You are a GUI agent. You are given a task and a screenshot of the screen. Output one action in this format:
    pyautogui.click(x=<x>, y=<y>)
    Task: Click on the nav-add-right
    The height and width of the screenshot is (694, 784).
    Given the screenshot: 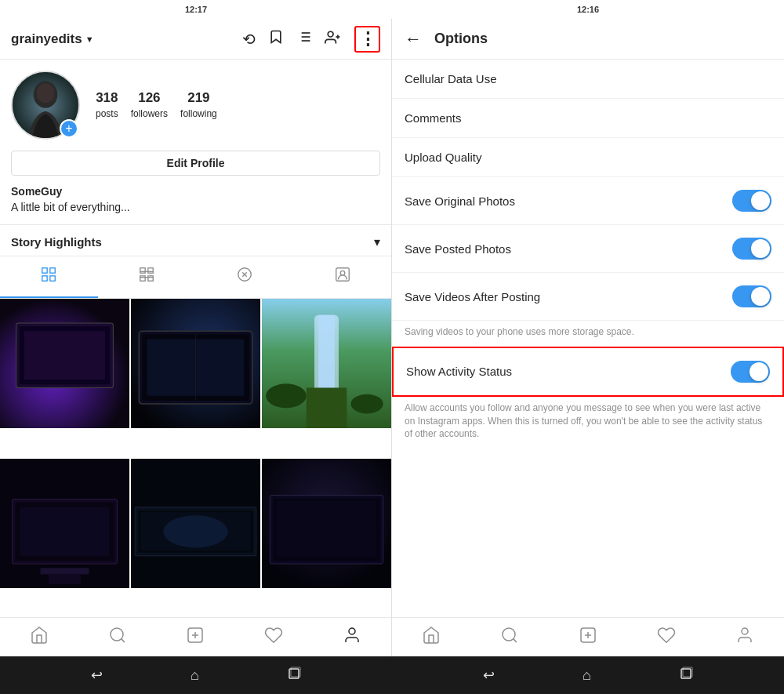 What is the action you would take?
    pyautogui.click(x=588, y=637)
    